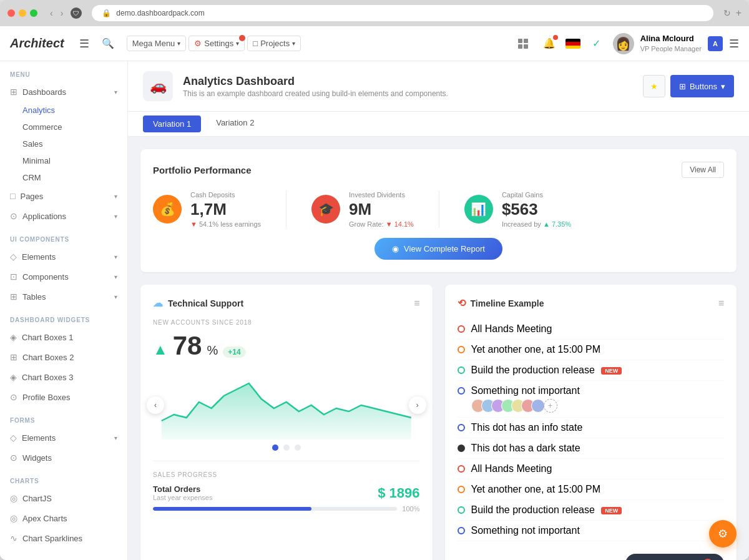  What do you see at coordinates (418, 405) in the screenshot?
I see `chart-next-button: ›` at bounding box center [418, 405].